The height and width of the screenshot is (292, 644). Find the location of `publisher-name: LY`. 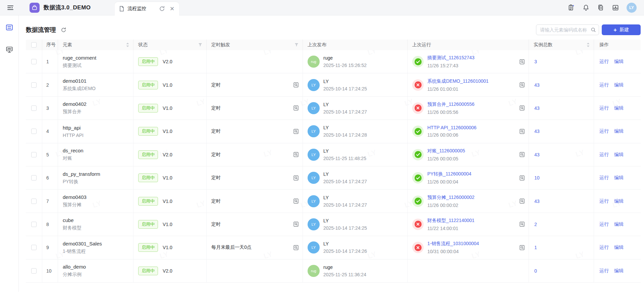

publisher-name: LY is located at coordinates (345, 104).